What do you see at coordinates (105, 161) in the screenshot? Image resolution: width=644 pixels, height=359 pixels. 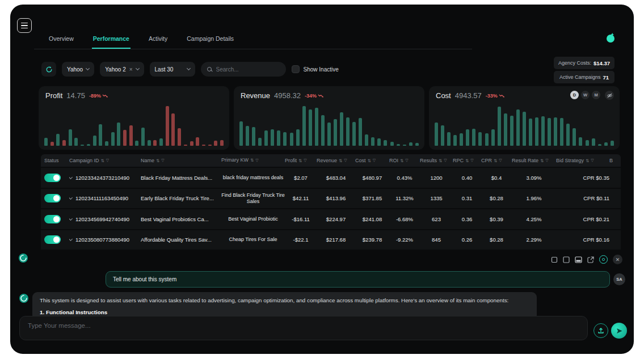 I see `column-header-campaign-id: Campaign ID⇅▽` at bounding box center [105, 161].